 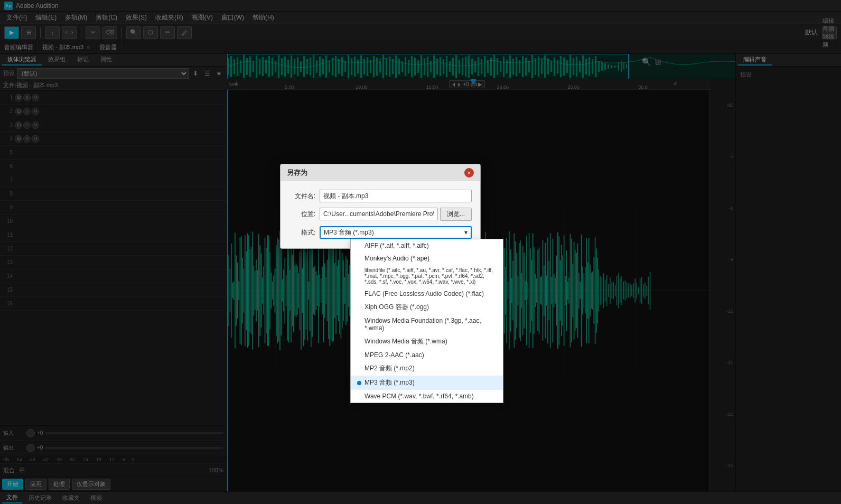 I want to click on format-value: MP3 音频 (*.mp3), so click(x=394, y=232).